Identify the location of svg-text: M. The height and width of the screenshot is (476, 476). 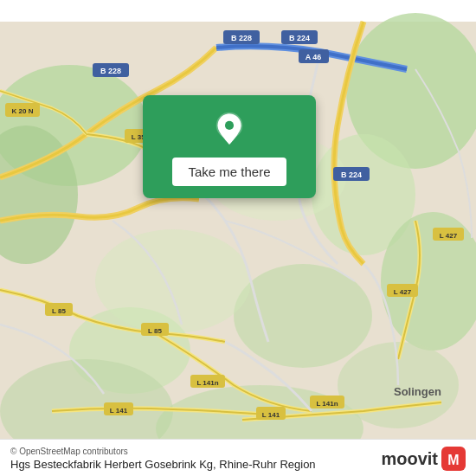
(453, 460).